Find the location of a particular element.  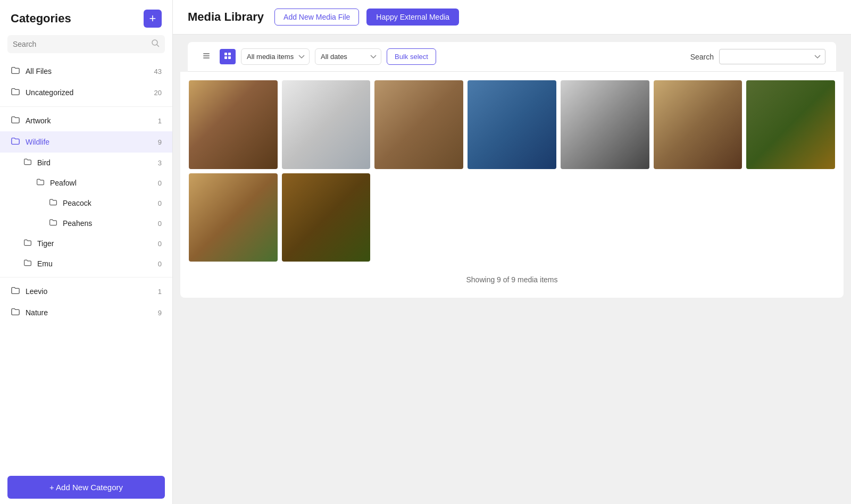

category-label: Emu is located at coordinates (98, 264).